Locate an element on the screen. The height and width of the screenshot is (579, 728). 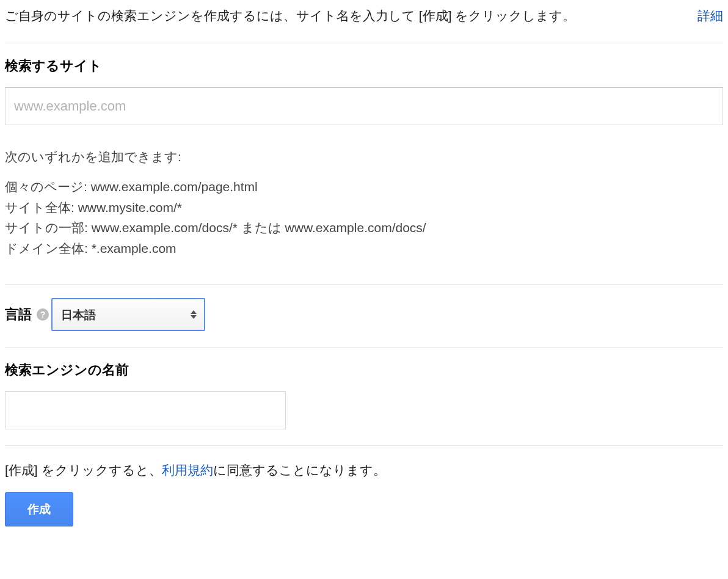
language-heading: 言語 is located at coordinates (18, 315).